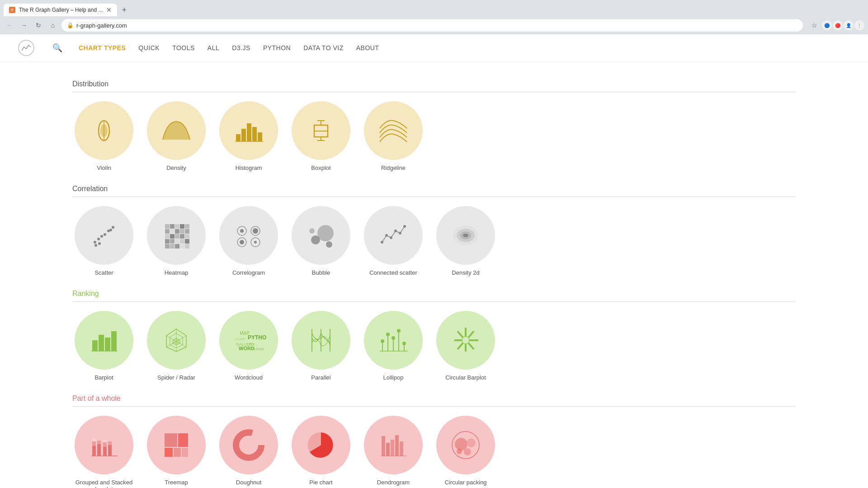 Image resolution: width=868 pixels, height=488 pixels. Describe the element at coordinates (104, 235) in the screenshot. I see `chart-circle-scatter` at that location.